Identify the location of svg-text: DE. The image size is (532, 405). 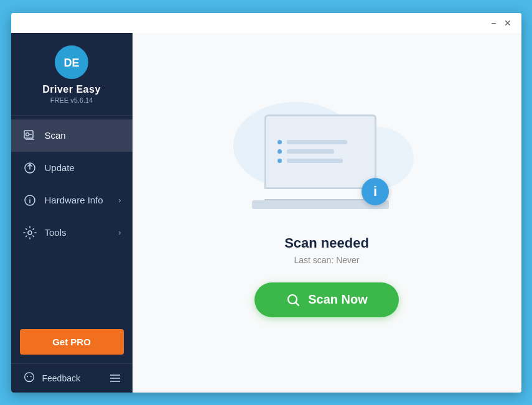
(71, 63).